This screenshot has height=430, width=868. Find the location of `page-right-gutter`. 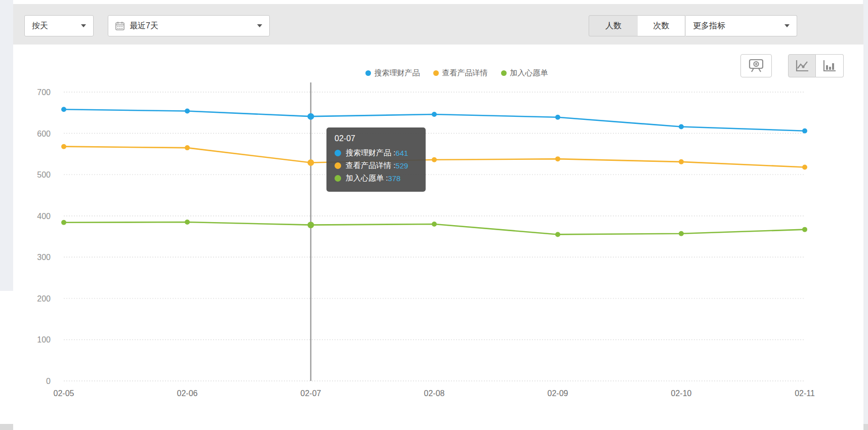

page-right-gutter is located at coordinates (865, 212).